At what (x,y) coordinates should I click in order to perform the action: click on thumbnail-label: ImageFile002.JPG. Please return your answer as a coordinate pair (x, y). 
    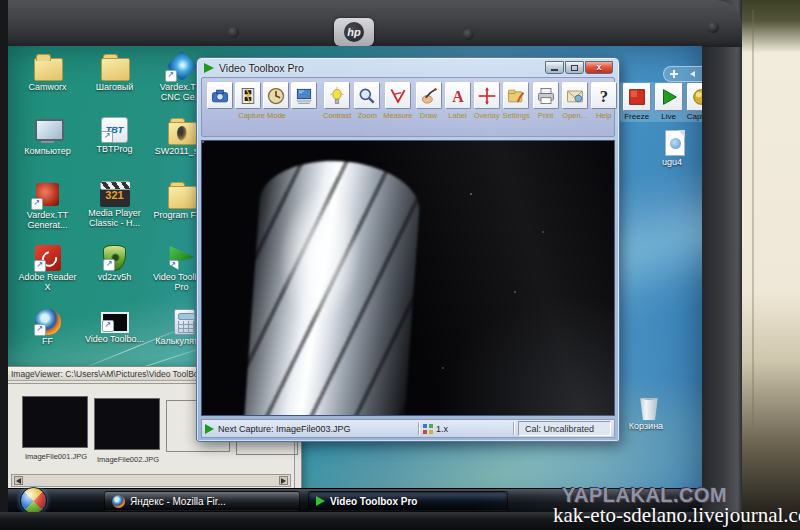
    Looking at the image, I should click on (128, 460).